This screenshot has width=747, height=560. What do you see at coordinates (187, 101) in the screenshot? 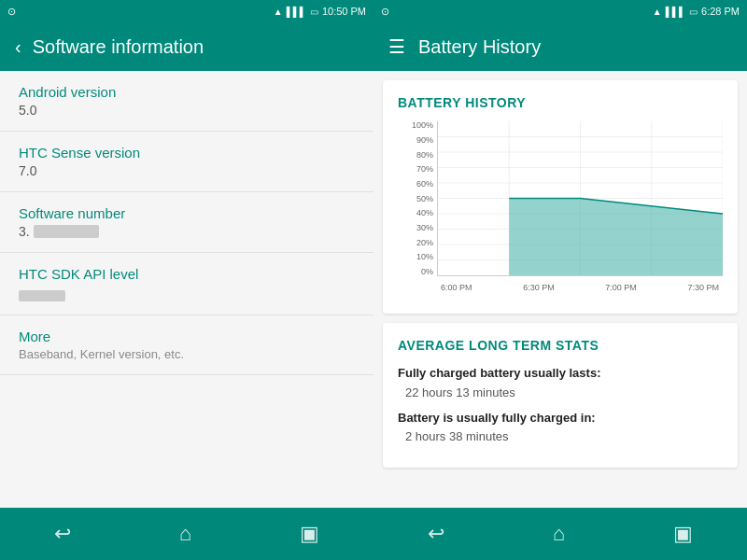
I see `android-version-item: Android version 5.0` at bounding box center [187, 101].